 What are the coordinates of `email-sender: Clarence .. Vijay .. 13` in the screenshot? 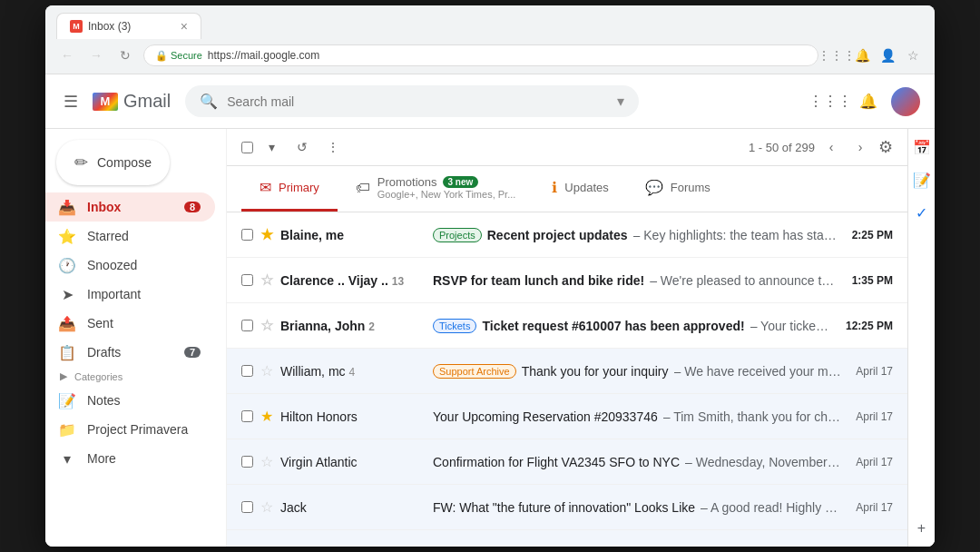 It's located at (353, 281).